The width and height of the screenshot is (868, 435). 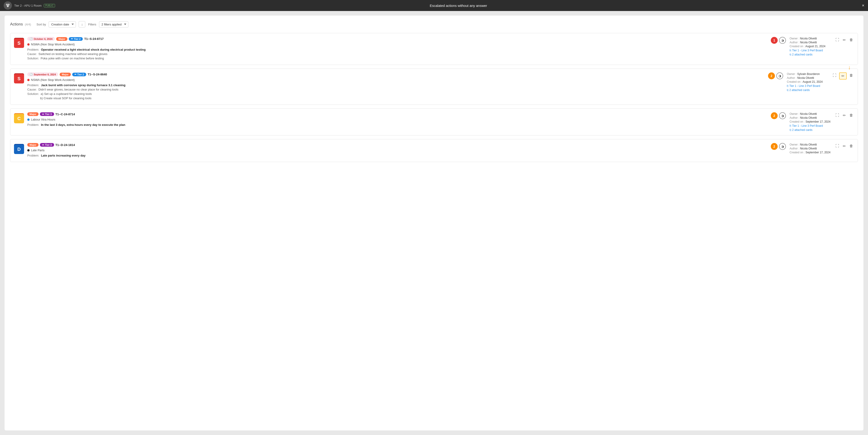 What do you see at coordinates (92, 24) in the screenshot?
I see `filters-label: Filters` at bounding box center [92, 24].